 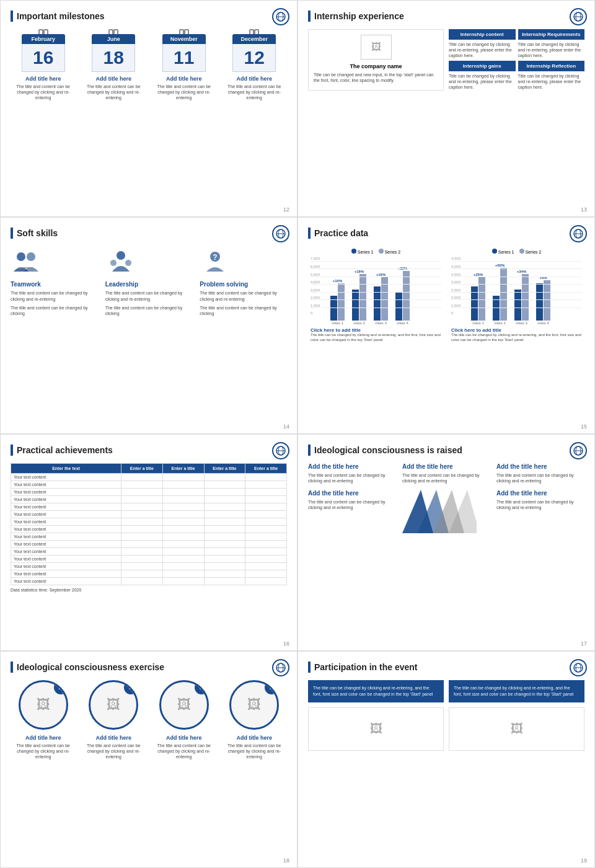 What do you see at coordinates (446, 450) in the screenshot?
I see `ideo-raised-title: Ideological consciousness is raised` at bounding box center [446, 450].